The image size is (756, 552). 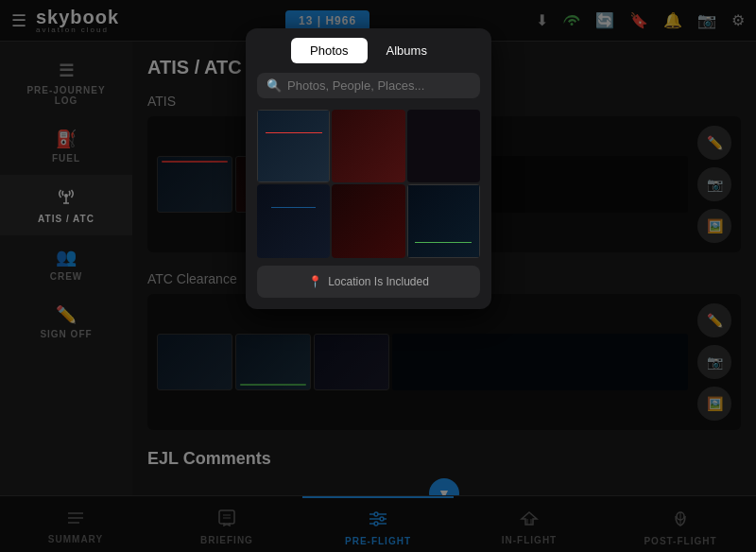 What do you see at coordinates (369, 183) in the screenshot?
I see `picker-grid` at bounding box center [369, 183].